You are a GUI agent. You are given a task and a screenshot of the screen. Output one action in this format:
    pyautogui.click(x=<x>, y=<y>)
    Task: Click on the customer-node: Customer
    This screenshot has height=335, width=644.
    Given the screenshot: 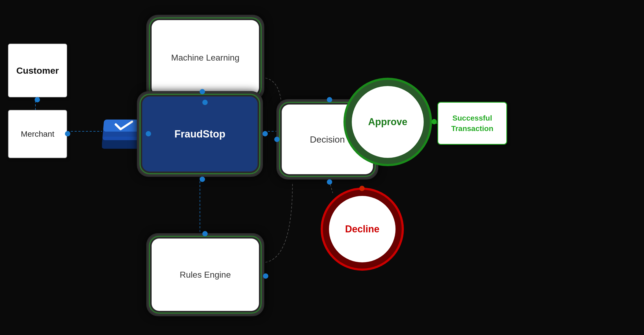 What is the action you would take?
    pyautogui.click(x=38, y=70)
    